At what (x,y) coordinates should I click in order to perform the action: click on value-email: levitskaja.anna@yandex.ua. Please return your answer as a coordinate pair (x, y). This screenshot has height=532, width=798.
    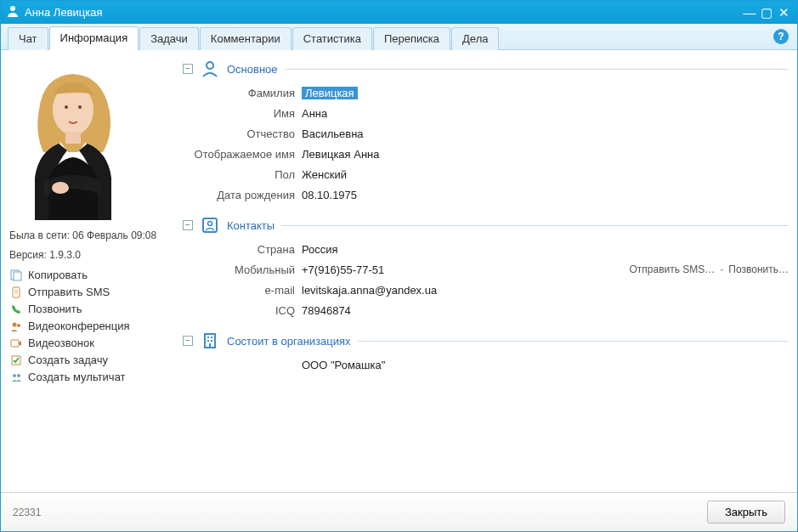
    Looking at the image, I should click on (369, 291).